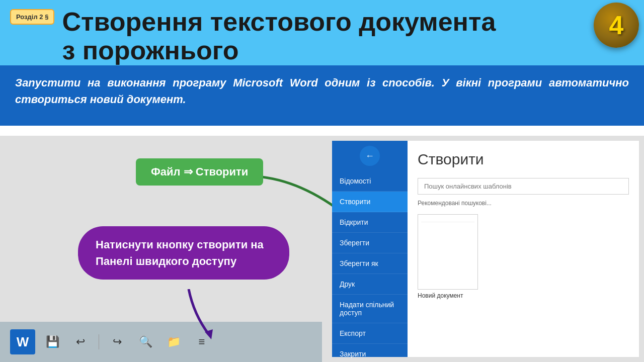 This screenshot has height=362, width=644. What do you see at coordinates (23, 342) in the screenshot?
I see `word-app-icon: W` at bounding box center [23, 342].